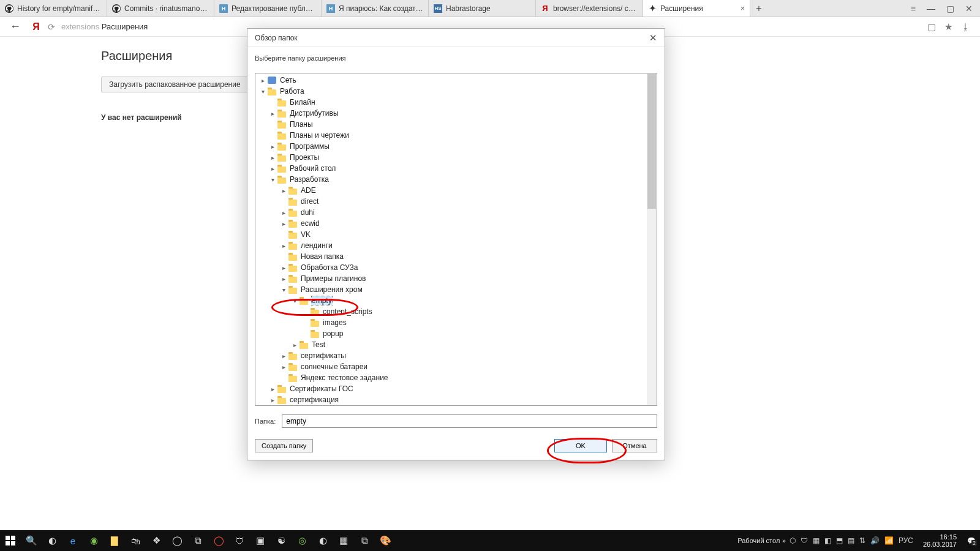 The width and height of the screenshot is (980, 551). I want to click on tree-row: ▸Сеть, so click(456, 80).